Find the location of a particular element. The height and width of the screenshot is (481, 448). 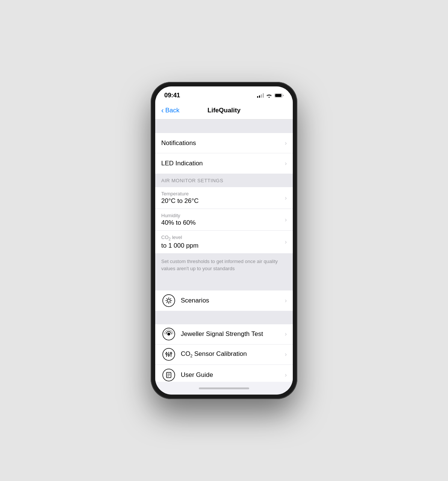

co2-content: CO2 level to 1 000 ppm is located at coordinates (223, 242).